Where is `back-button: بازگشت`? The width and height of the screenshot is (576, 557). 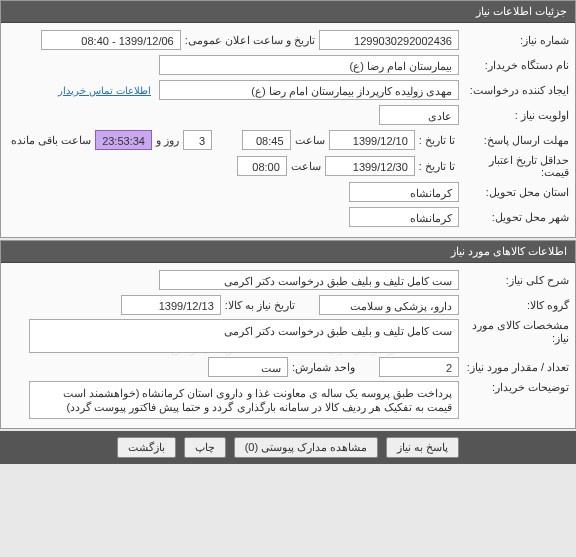
back-button: بازگشت is located at coordinates (146, 448).